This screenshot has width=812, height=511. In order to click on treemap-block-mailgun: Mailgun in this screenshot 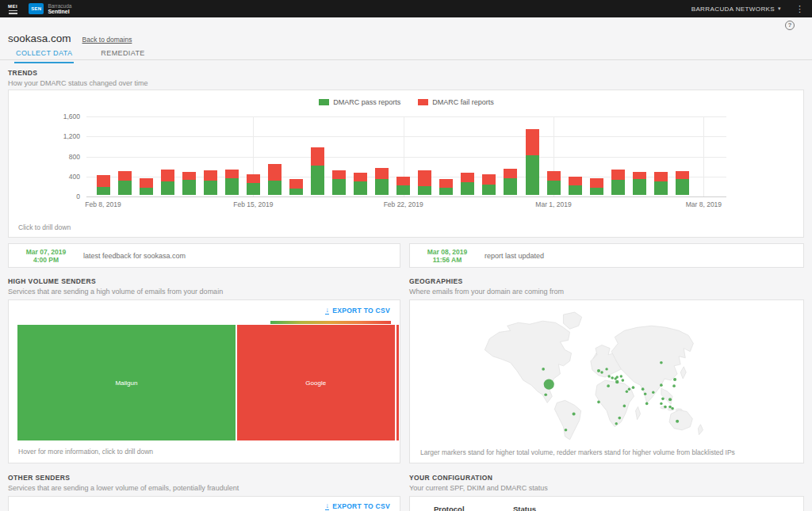, I will do `click(127, 383)`.